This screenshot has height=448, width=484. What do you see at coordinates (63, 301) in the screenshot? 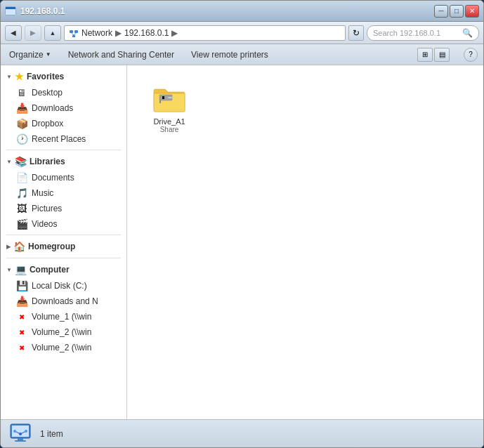
I see `sidebar-item-downloads-and: 📥 Downloads and N` at bounding box center [63, 301].